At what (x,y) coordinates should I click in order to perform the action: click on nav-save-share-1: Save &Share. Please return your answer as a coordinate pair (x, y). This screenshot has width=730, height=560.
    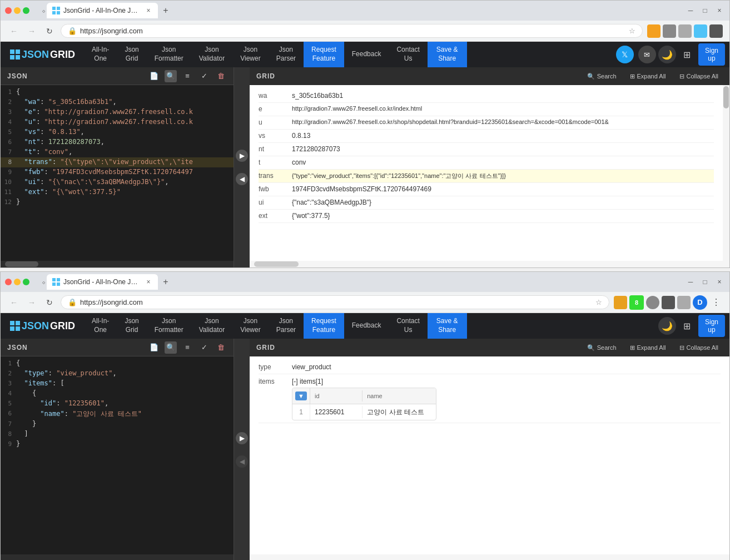
    Looking at the image, I should click on (447, 54).